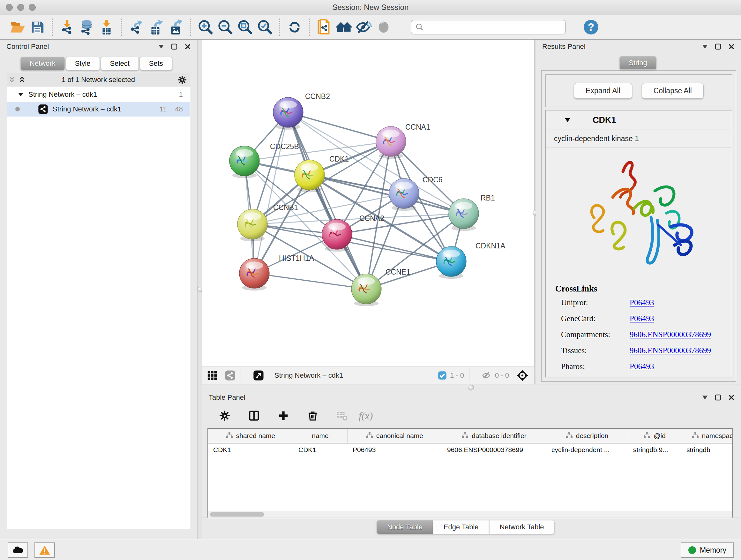 The width and height of the screenshot is (741, 560). I want to click on tab-network: Network, so click(43, 64).